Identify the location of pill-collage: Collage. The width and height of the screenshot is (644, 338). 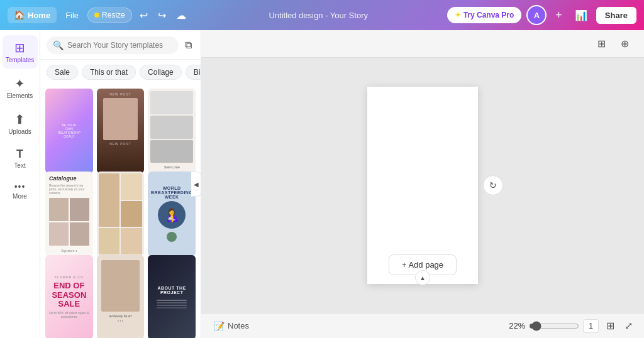
(161, 72).